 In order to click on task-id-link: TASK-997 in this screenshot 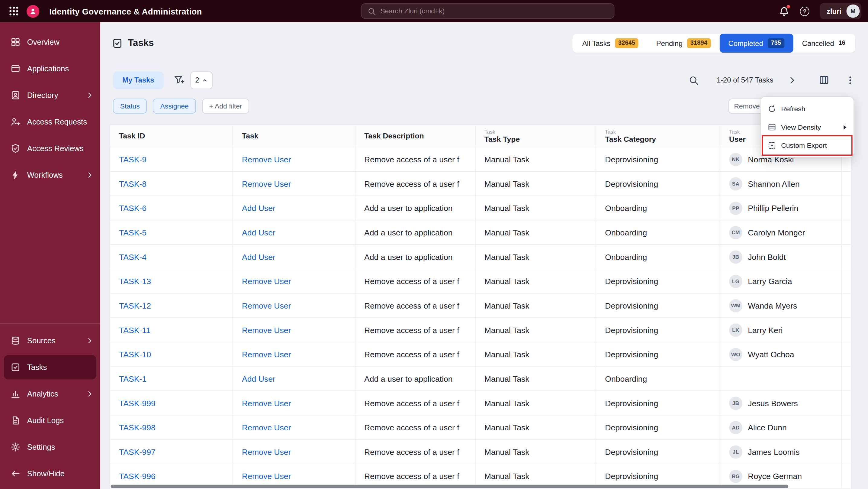, I will do `click(137, 452)`.